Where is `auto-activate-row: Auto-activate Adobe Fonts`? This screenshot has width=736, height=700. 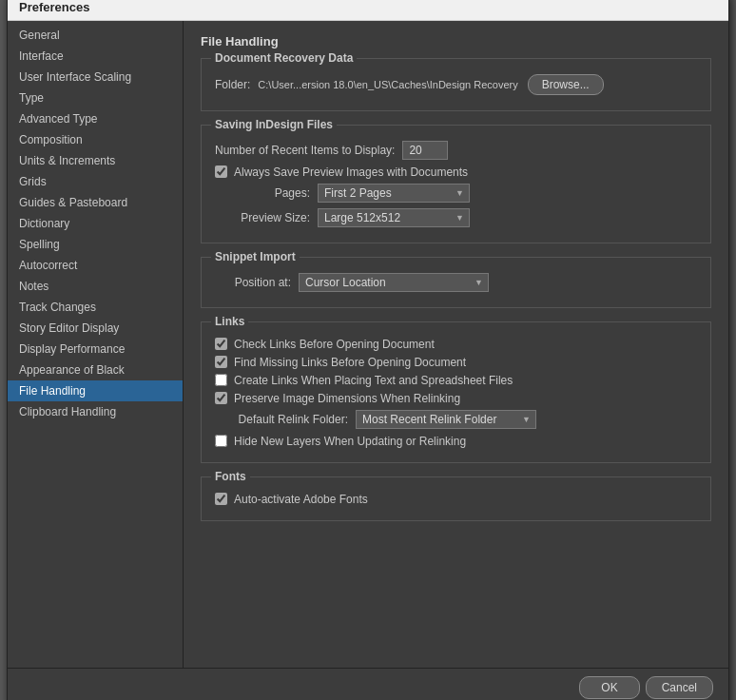 auto-activate-row: Auto-activate Adobe Fonts is located at coordinates (456, 499).